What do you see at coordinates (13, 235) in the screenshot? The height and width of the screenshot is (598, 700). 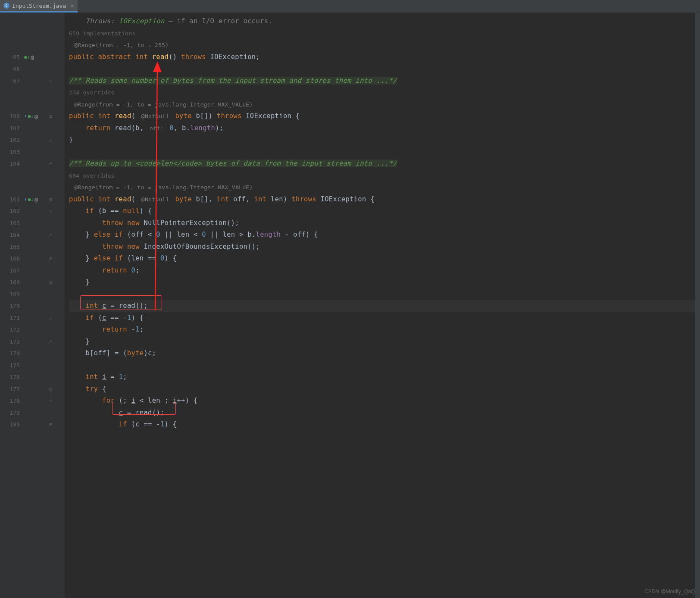 I see `line-number: 164` at bounding box center [13, 235].